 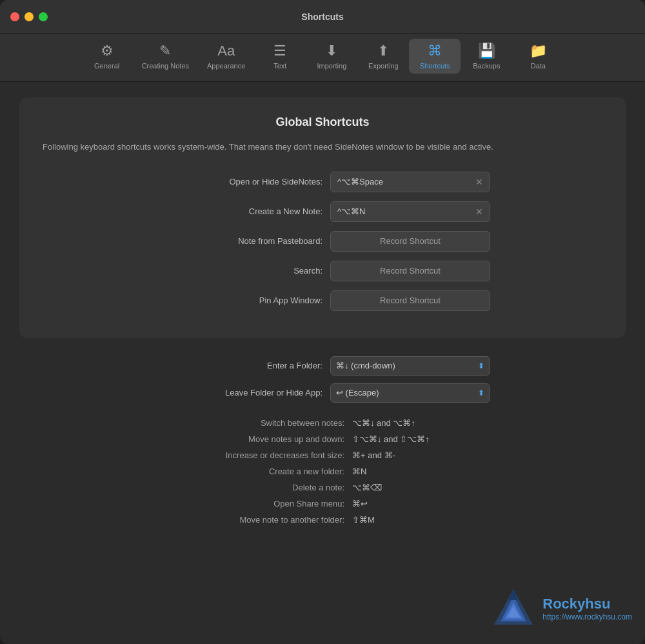 What do you see at coordinates (322, 58) in the screenshot?
I see `toolbar: ⚙ General ✎ Creating Notes Aa Appearance…` at bounding box center [322, 58].